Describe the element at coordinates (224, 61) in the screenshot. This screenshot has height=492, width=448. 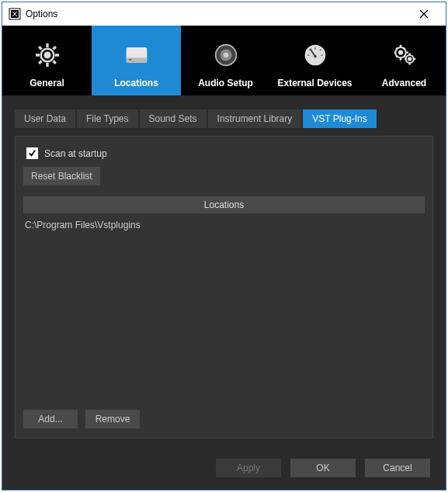
I see `main-tab-bar: General Locations Audio Setup External D…` at that location.